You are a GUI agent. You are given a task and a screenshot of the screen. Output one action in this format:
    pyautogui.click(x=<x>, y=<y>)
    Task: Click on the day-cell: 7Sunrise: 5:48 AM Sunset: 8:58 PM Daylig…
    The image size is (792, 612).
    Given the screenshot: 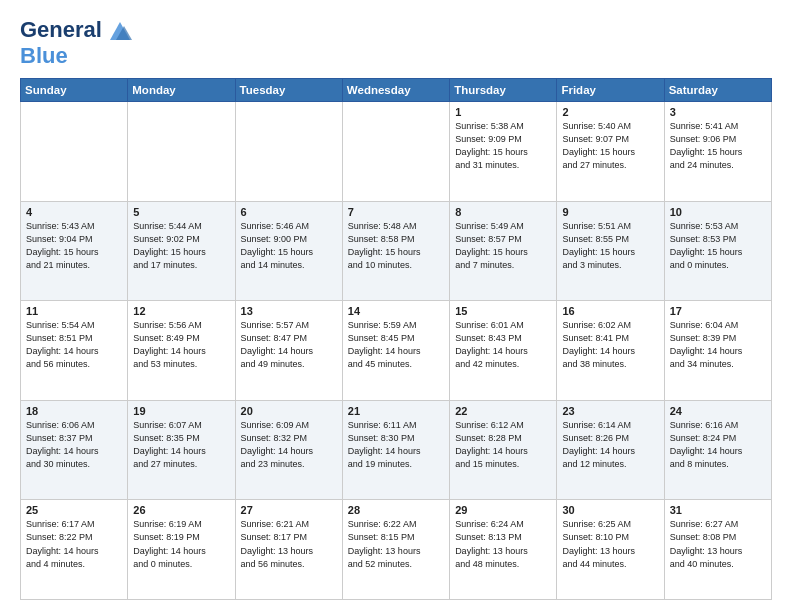 What is the action you would take?
    pyautogui.click(x=396, y=251)
    